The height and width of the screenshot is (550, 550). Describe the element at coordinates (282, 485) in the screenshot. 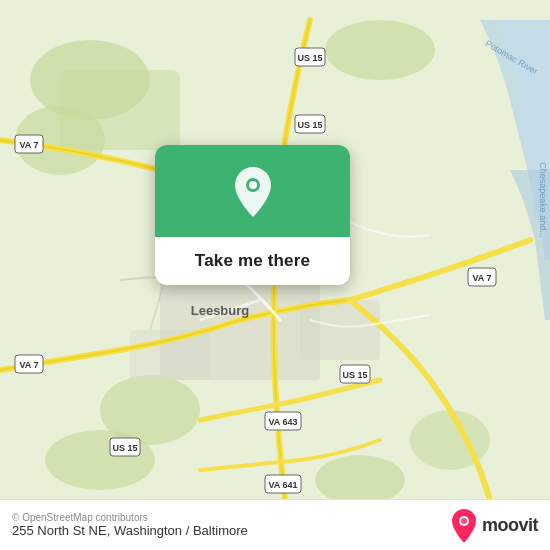

I see `svg-text: VA 641` at that location.